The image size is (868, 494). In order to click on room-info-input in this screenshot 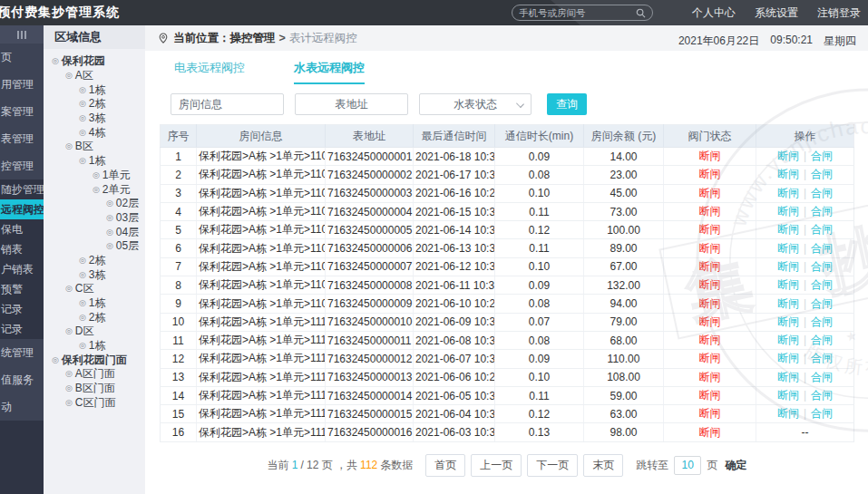, I will do `click(227, 104)`.